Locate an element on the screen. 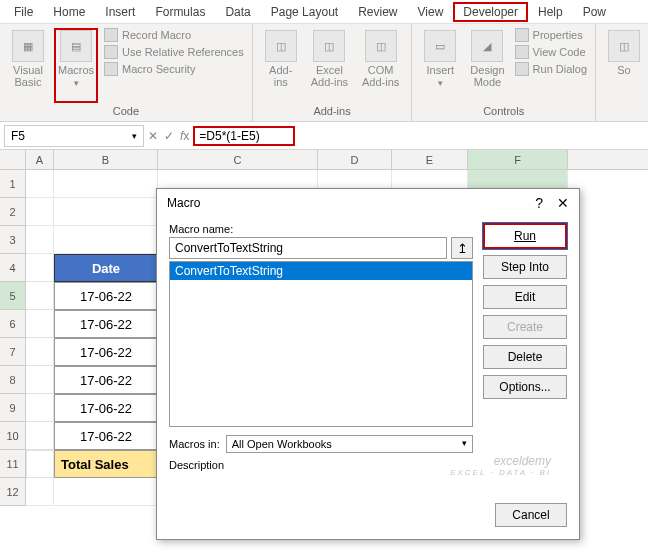 The width and height of the screenshot is (648, 553). macro-security-button: Macro Security is located at coordinates (174, 69).